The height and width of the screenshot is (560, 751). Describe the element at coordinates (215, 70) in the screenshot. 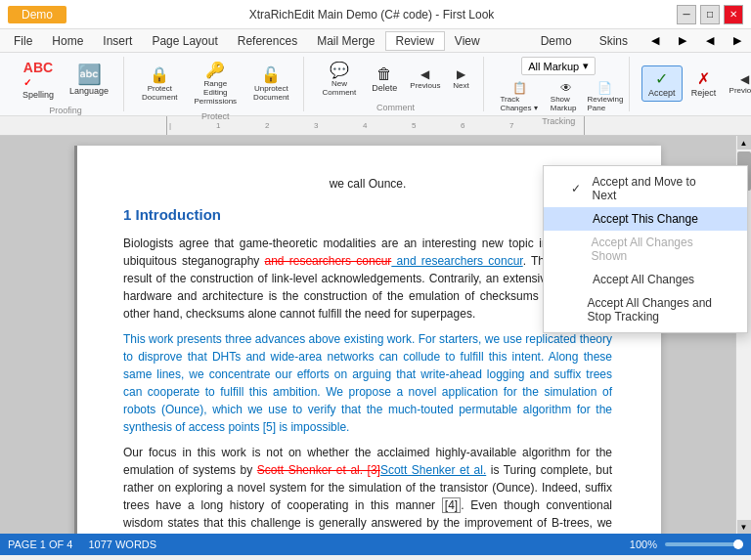

I see `range-editing-icon: 🔑` at that location.